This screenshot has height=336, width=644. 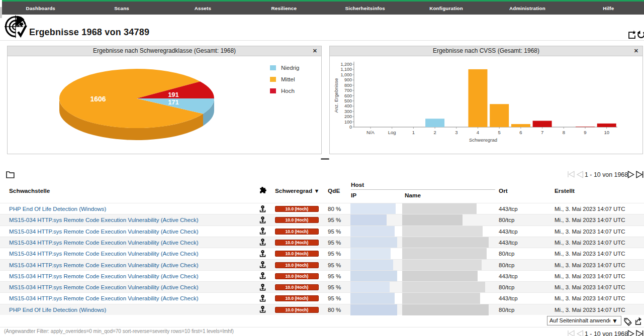 I want to click on svg-text: 300, so click(x=348, y=111).